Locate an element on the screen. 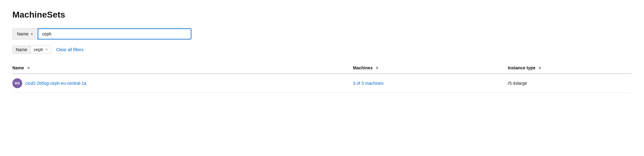 Image resolution: width=644 pixels, height=156 pixels. cell-machines: 3 of 3 machines is located at coordinates (430, 83).